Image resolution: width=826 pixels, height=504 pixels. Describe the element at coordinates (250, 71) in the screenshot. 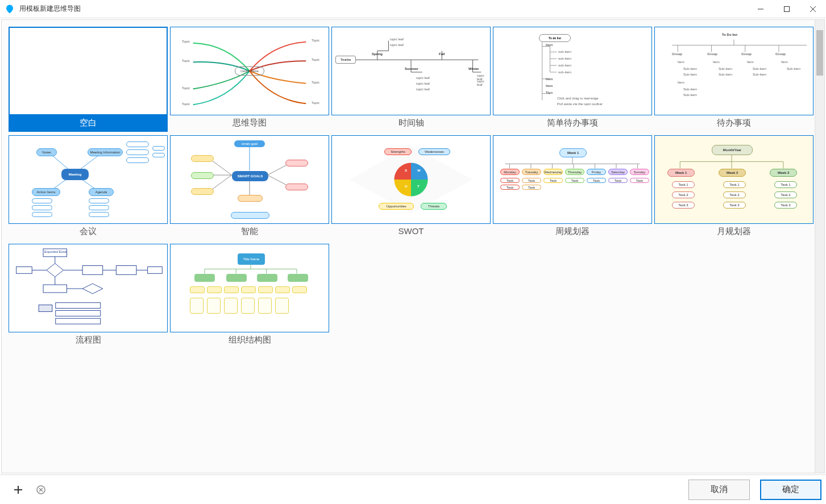

I see `mindmap-center-node: Central theme` at that location.